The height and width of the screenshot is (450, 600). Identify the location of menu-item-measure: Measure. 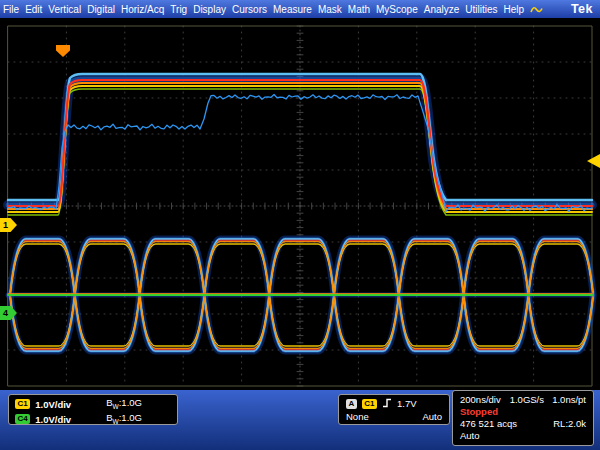
(292, 9).